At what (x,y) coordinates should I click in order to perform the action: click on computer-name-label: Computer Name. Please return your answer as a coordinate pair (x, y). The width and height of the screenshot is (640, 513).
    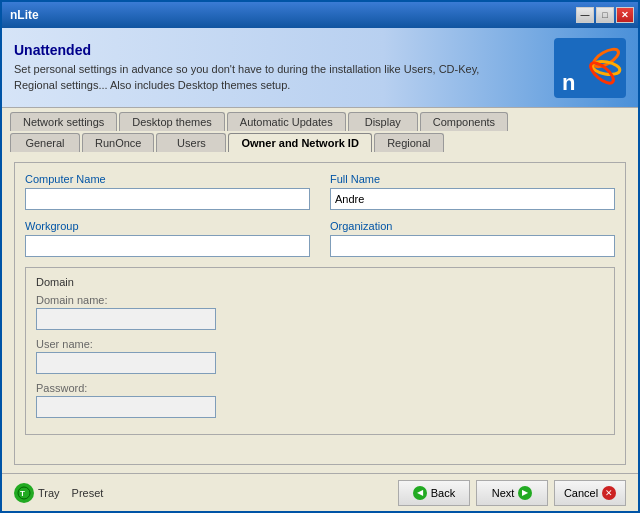
    Looking at the image, I should click on (168, 179).